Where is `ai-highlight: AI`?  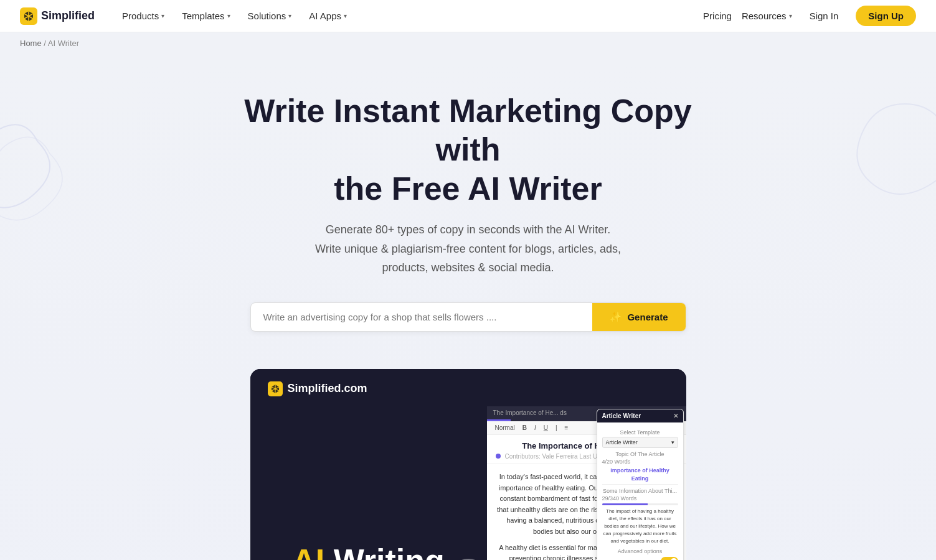
ai-highlight: AI is located at coordinates (308, 551).